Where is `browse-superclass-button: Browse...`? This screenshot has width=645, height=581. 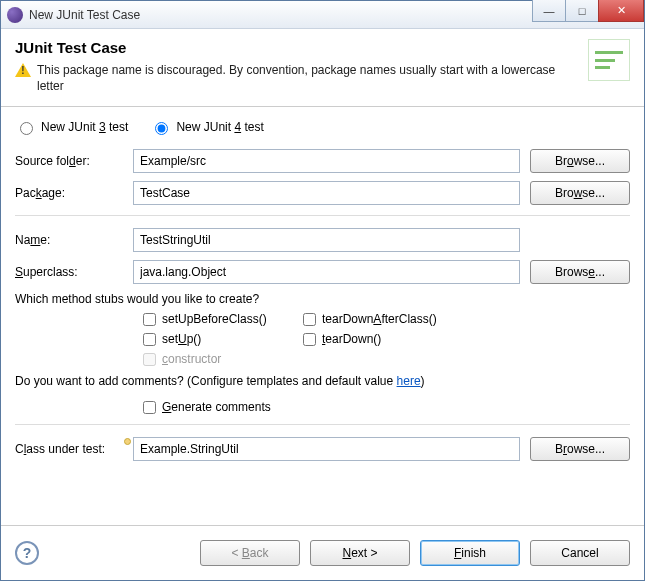
browse-superclass-button: Browse... is located at coordinates (580, 272).